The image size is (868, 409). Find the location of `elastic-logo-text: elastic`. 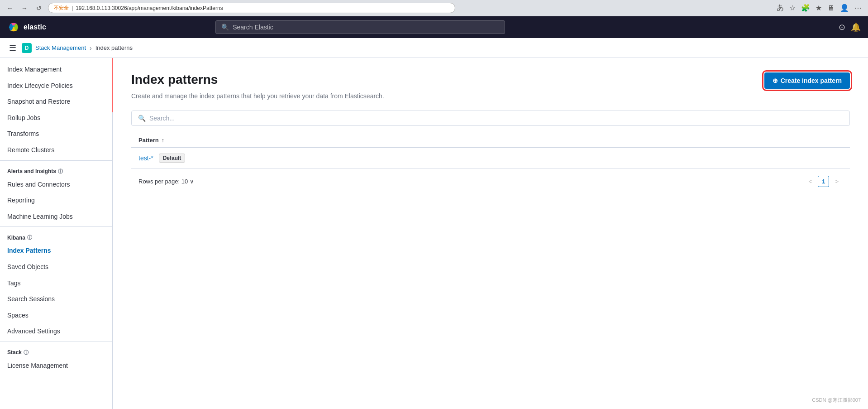

elastic-logo-text: elastic is located at coordinates (35, 27).